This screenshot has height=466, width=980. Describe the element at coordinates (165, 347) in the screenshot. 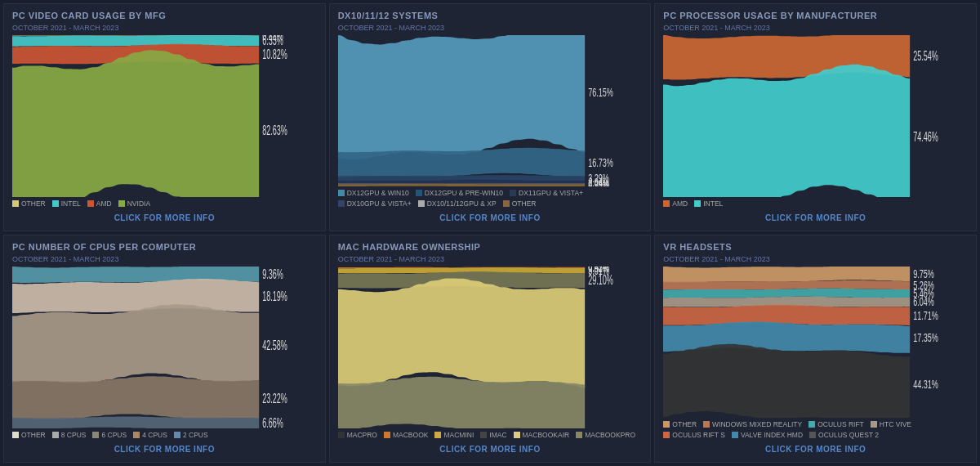

I see `chart-svg: 9.36%18.19%42.58%23.22%6.66%` at that location.